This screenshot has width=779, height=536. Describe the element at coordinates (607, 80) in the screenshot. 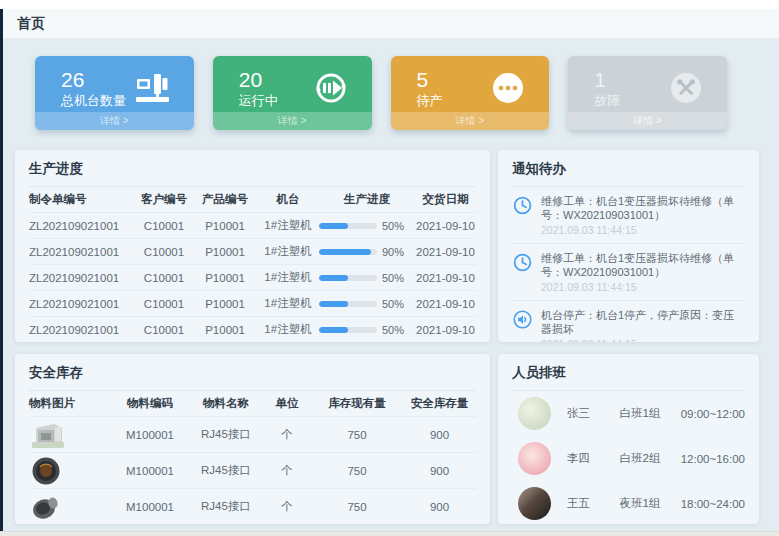

I see `stat-value: 1` at that location.